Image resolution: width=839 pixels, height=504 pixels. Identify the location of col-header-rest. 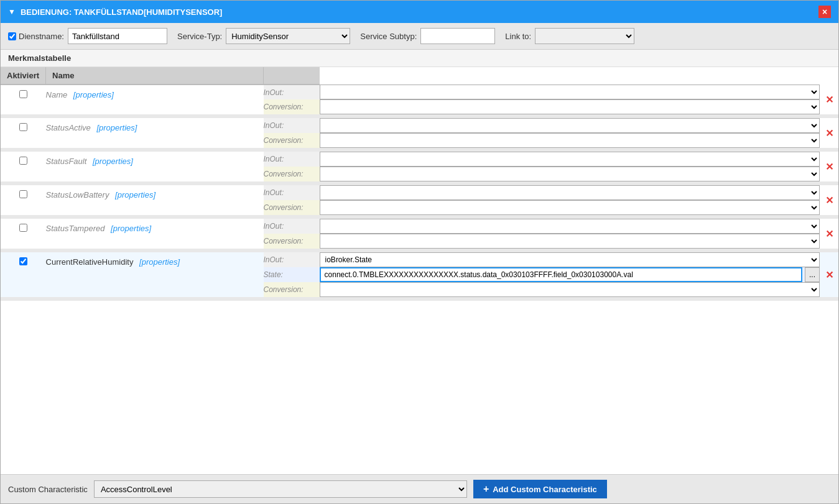
(292, 76).